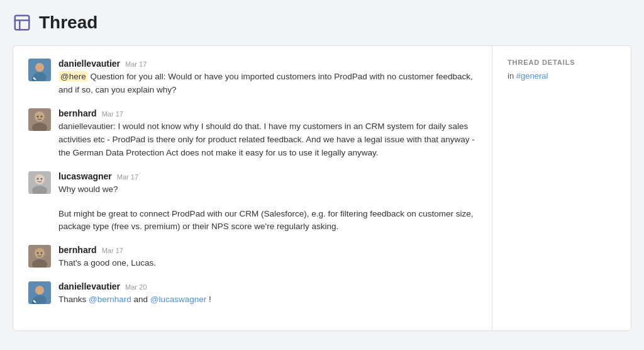 Image resolution: width=644 pixels, height=350 pixels. Describe the element at coordinates (268, 263) in the screenshot. I see `message-text: That's a good one, Lucas.` at that location.